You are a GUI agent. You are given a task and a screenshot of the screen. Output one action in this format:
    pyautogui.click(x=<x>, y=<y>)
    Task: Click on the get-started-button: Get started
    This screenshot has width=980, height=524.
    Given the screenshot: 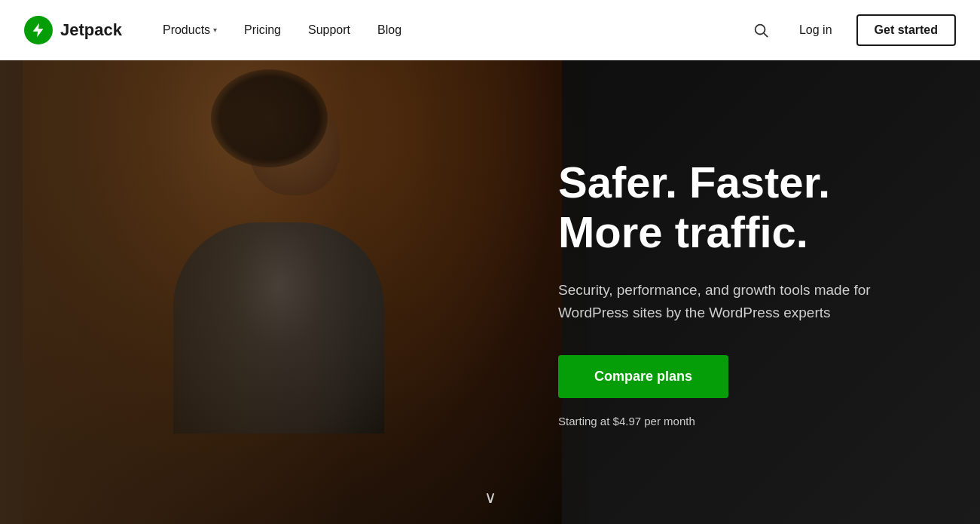 What is the action you would take?
    pyautogui.click(x=906, y=30)
    